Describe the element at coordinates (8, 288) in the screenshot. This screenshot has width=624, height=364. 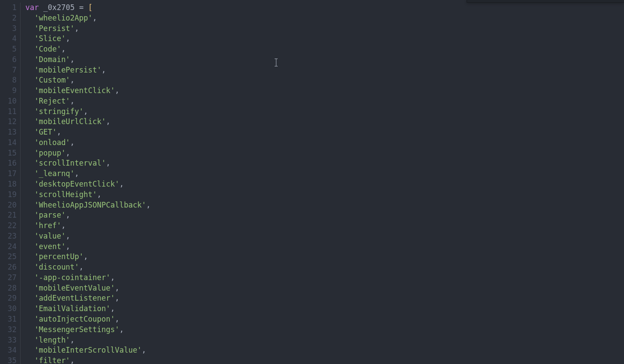
I see `line-number: 28` at that location.